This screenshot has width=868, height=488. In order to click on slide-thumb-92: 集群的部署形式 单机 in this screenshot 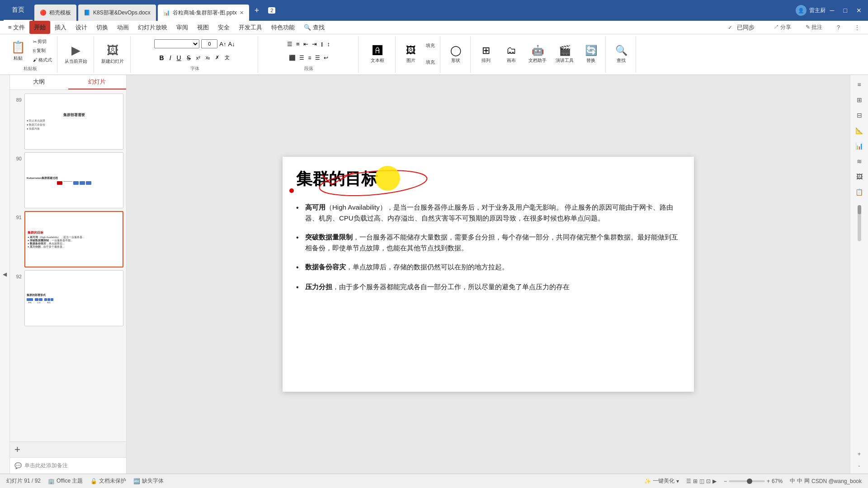, I will do `click(74, 298)`.